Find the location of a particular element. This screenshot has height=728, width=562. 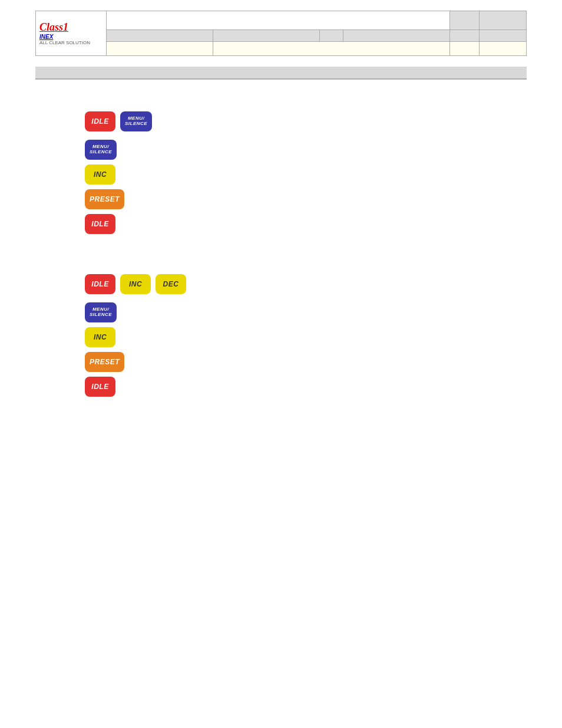

idle-button-1: iDLE is located at coordinates (100, 121).